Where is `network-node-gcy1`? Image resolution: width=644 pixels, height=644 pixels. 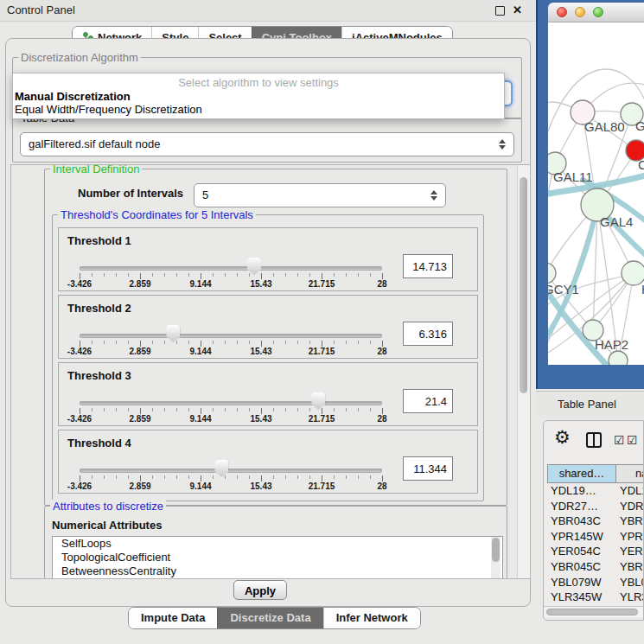
network-node-gcy1 is located at coordinates (552, 273).